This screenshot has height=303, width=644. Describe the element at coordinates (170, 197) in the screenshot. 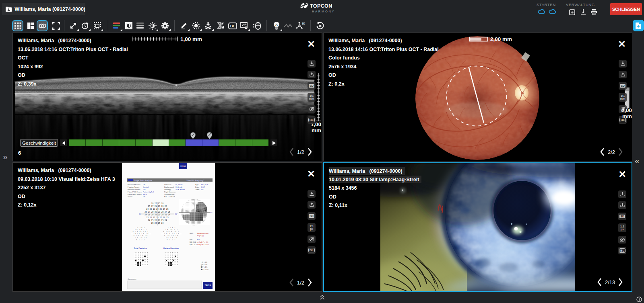

I see `svg-text: RX: +1.25 DS` at that location.